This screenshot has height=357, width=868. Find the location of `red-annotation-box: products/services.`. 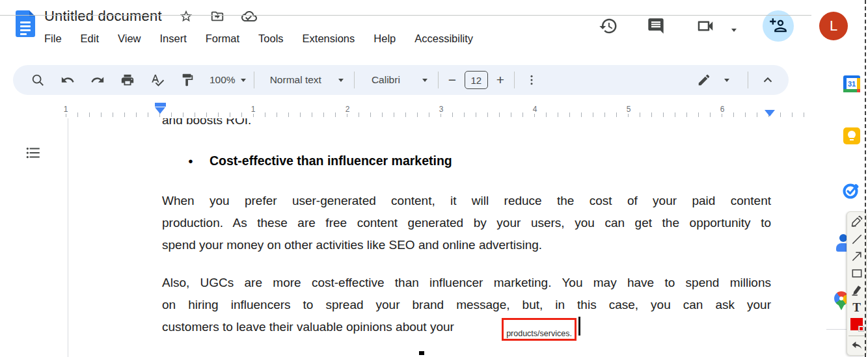

red-annotation-box: products/services. is located at coordinates (539, 329).